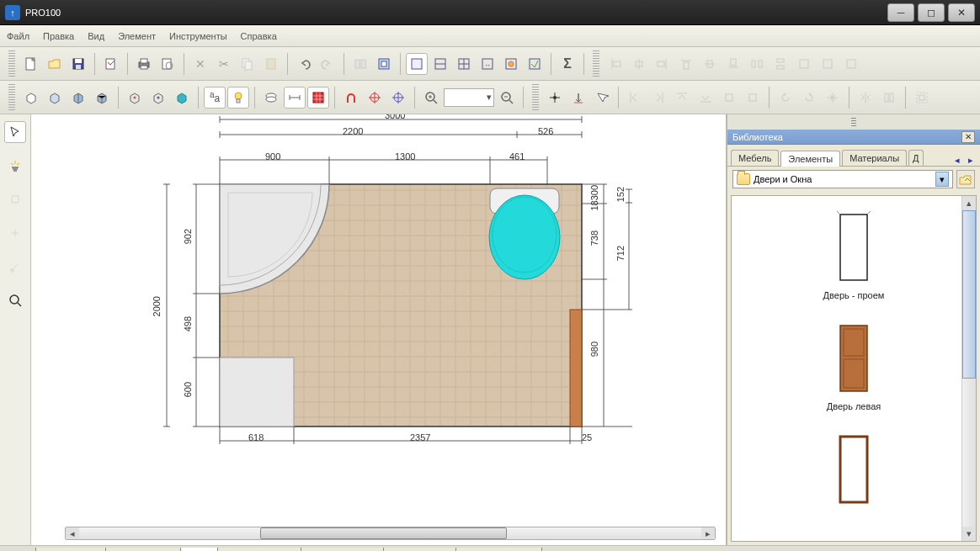 This screenshot has height=551, width=980. I want to click on zoom-in-icon, so click(431, 98).